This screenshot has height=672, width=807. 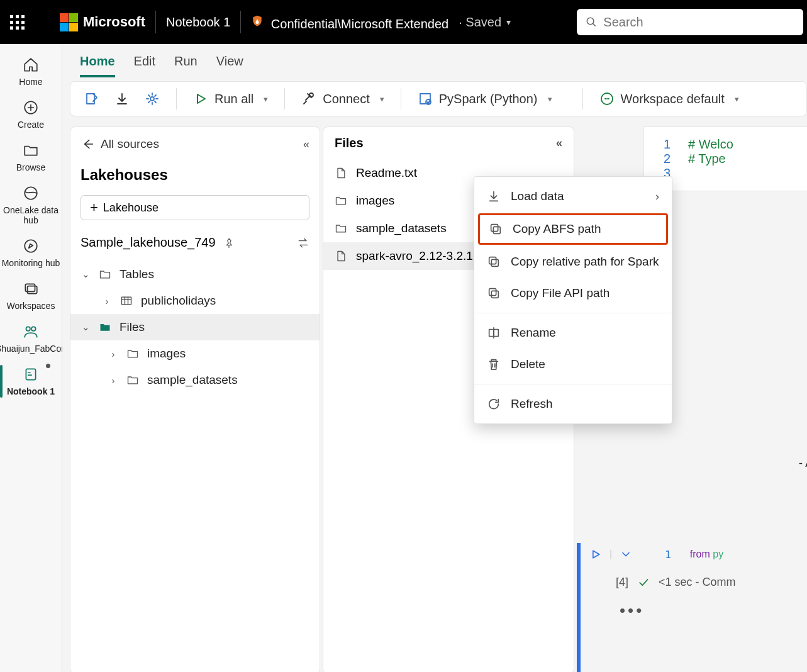 I want to click on ctx-load-data: Load data ›, so click(x=573, y=196).